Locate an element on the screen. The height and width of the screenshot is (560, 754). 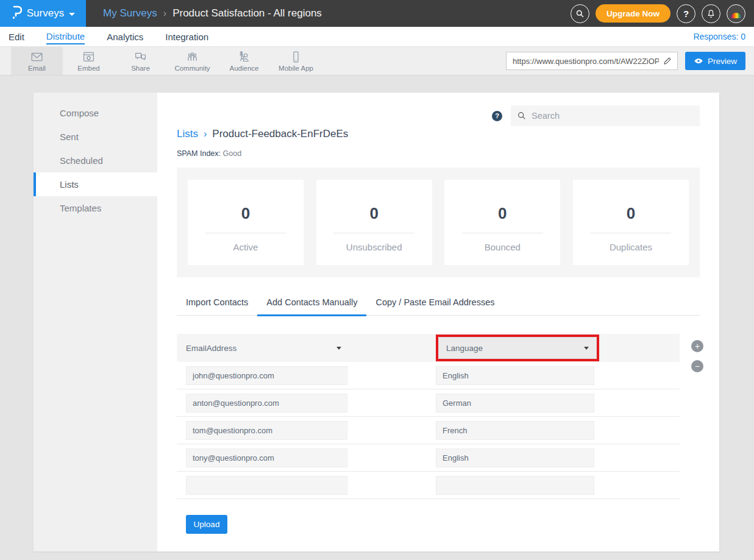
sidebar-item-scheduled: Scheduled is located at coordinates (95, 161).